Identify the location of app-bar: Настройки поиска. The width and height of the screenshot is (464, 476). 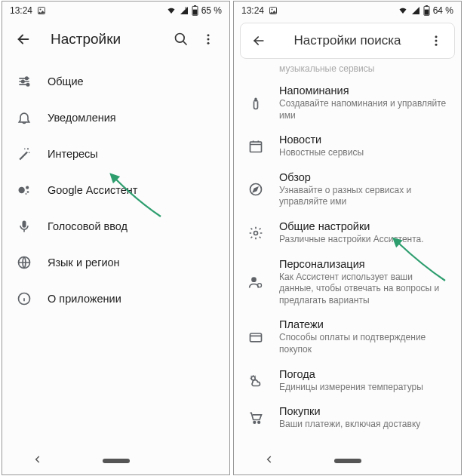
(347, 41).